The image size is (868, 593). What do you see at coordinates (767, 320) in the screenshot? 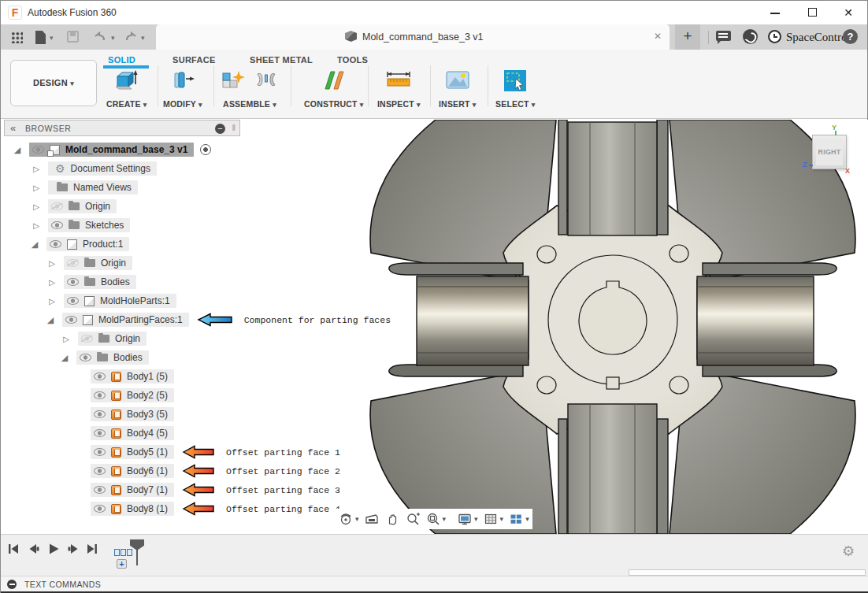
I see `right-cylinder-body` at bounding box center [767, 320].